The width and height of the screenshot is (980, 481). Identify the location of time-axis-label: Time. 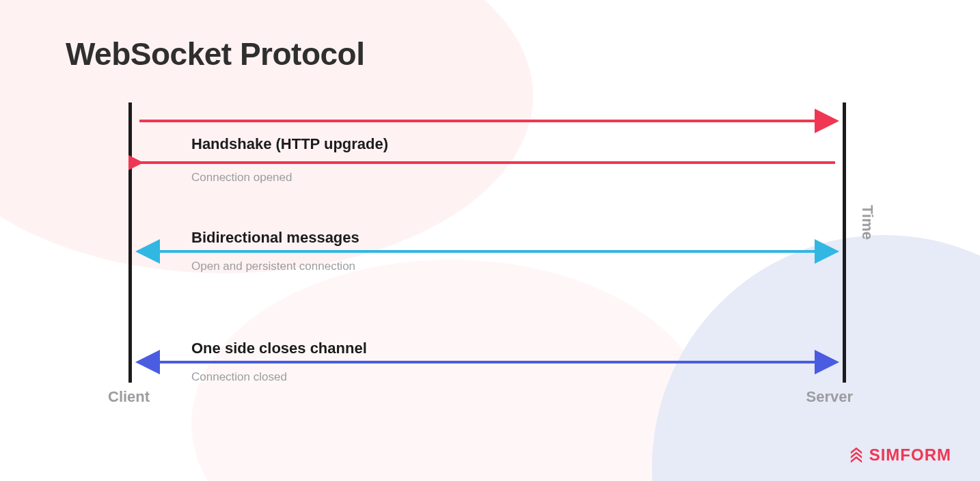
(867, 223).